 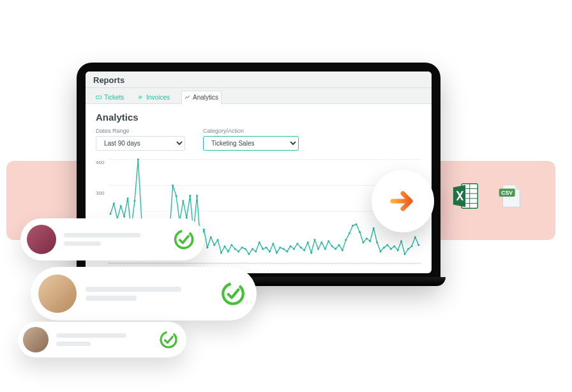 I want to click on placeholder-lines, so click(x=114, y=239).